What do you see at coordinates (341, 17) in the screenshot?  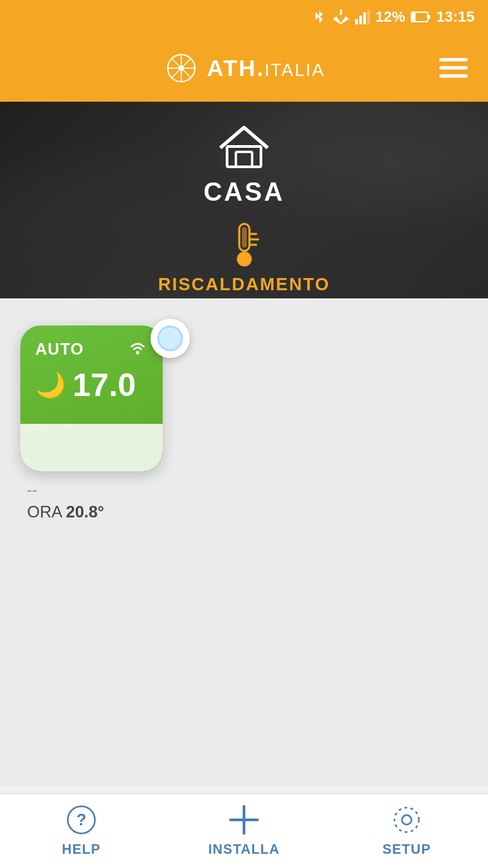 I see `wifi-signal-icon` at bounding box center [341, 17].